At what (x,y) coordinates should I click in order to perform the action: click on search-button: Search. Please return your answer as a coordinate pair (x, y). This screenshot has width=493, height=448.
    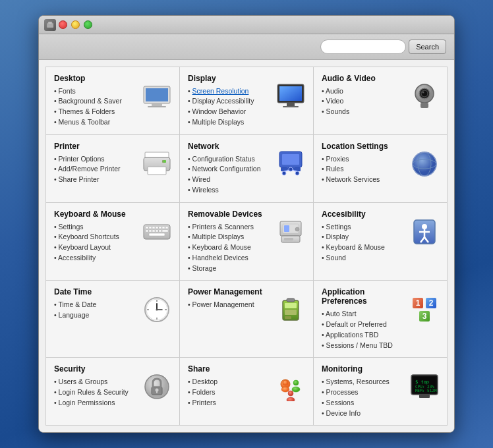
    Looking at the image, I should click on (427, 47).